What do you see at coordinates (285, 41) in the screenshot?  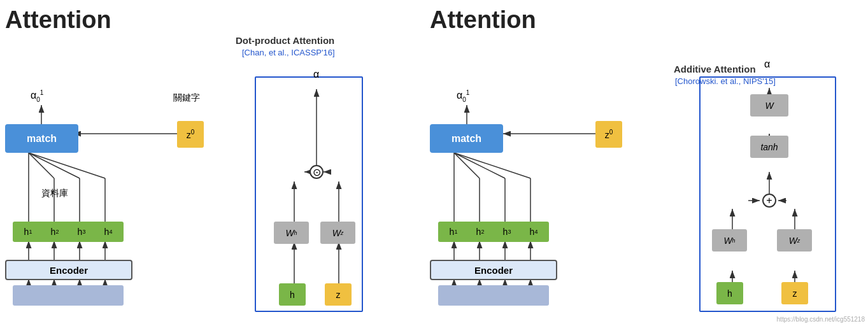 I see `center-title: Dot-product Attention` at bounding box center [285, 41].